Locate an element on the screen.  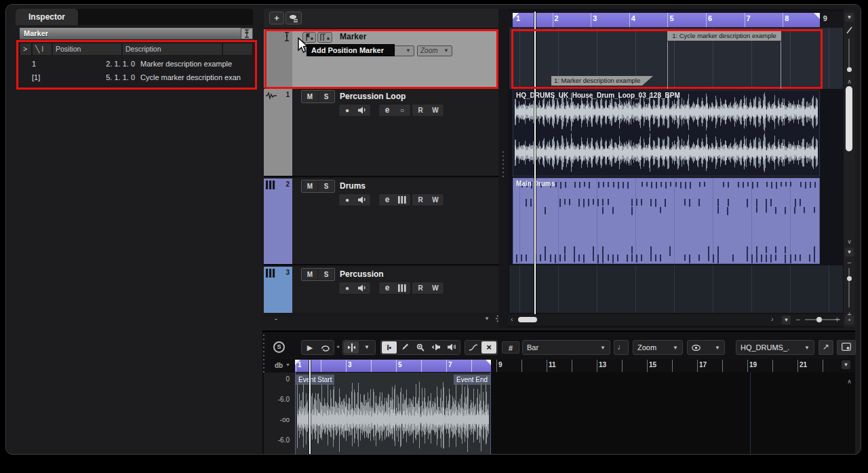
locator-range is located at coordinates (666, 20).